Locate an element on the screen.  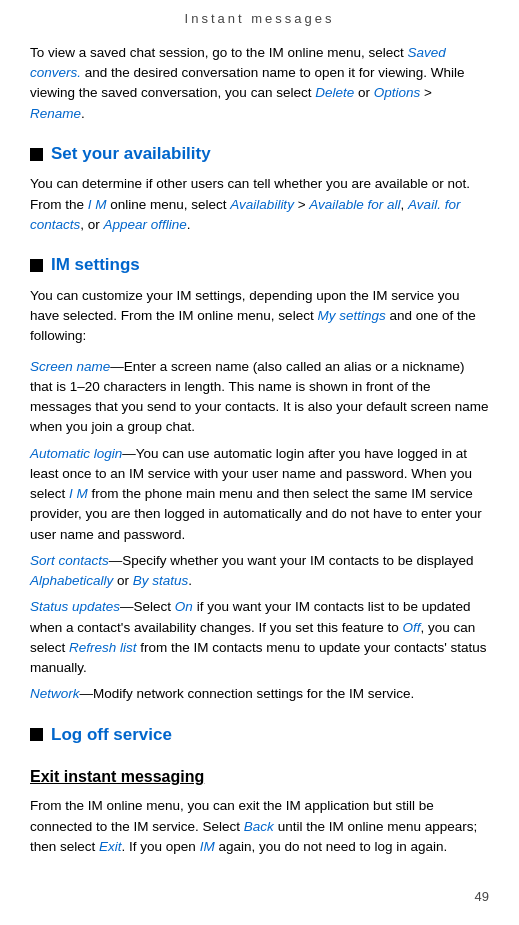
exit-body: From the IM online menu, you can exit th… is located at coordinates (260, 826).